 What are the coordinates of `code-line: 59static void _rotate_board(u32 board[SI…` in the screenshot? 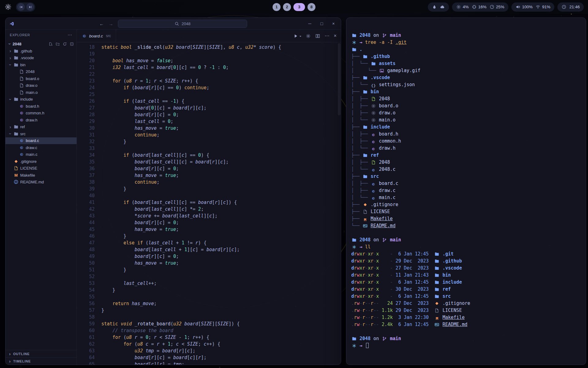 It's located at (209, 324).